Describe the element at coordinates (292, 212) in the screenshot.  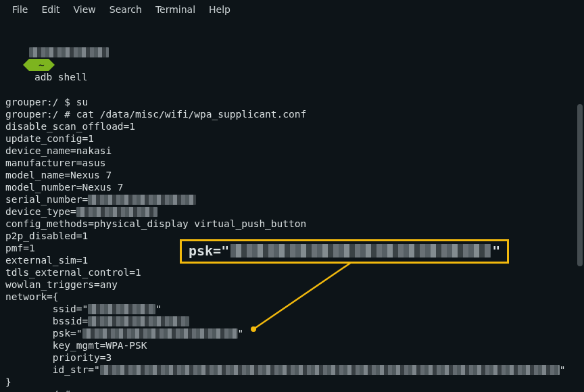
I see `terminal-line: device_type=` at that location.